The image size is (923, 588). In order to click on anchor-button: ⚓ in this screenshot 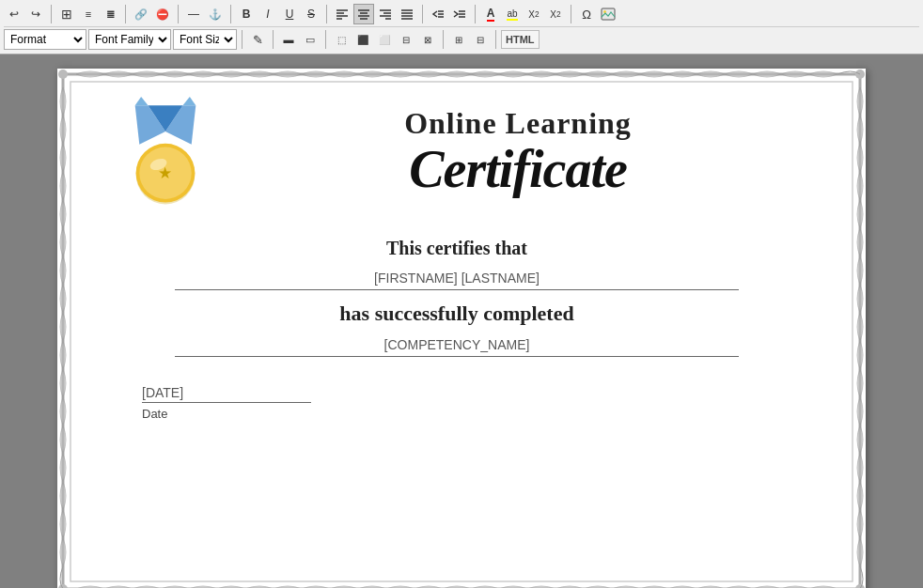, I will do `click(215, 14)`.